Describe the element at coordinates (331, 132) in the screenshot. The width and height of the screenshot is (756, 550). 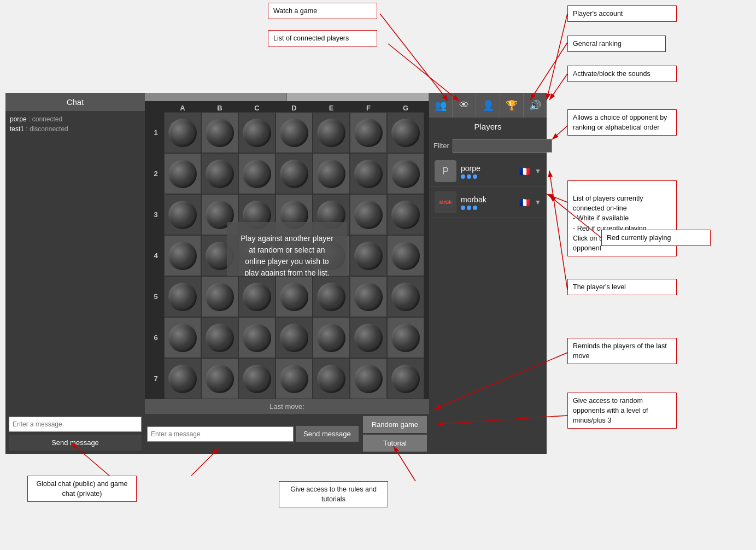
I see `cell-1e` at that location.